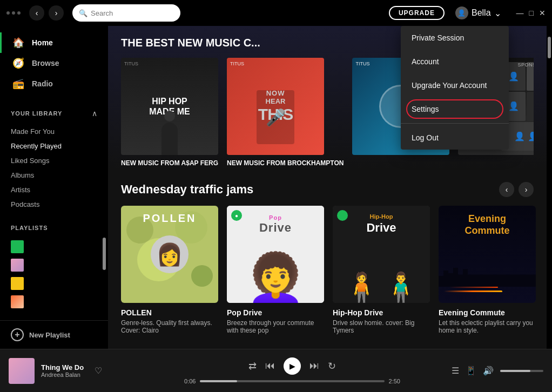 This screenshot has height=392, width=552. What do you see at coordinates (455, 87) in the screenshot?
I see `dropdown-menu: Private Session Account Upgrade Your Acc…` at bounding box center [455, 87].